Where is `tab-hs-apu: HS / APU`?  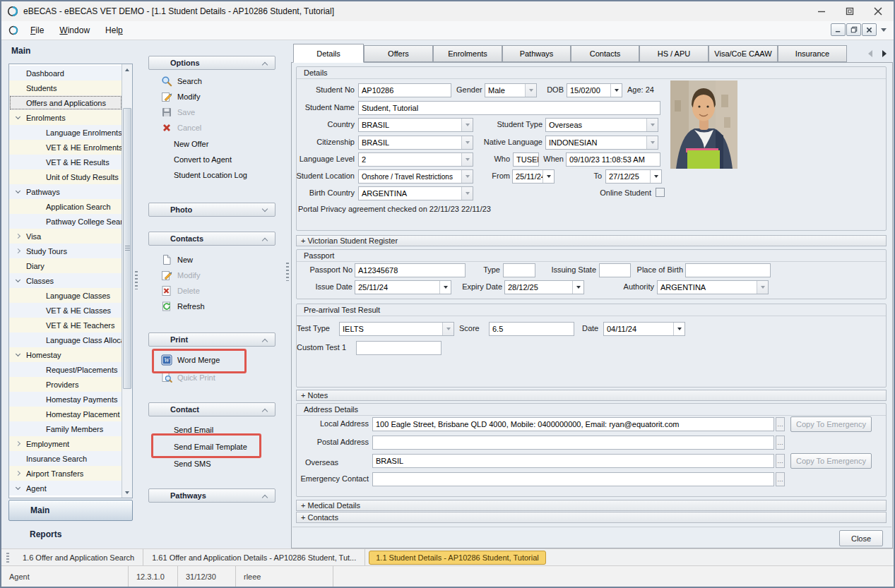 tab-hs-apu: HS / APU is located at coordinates (674, 54).